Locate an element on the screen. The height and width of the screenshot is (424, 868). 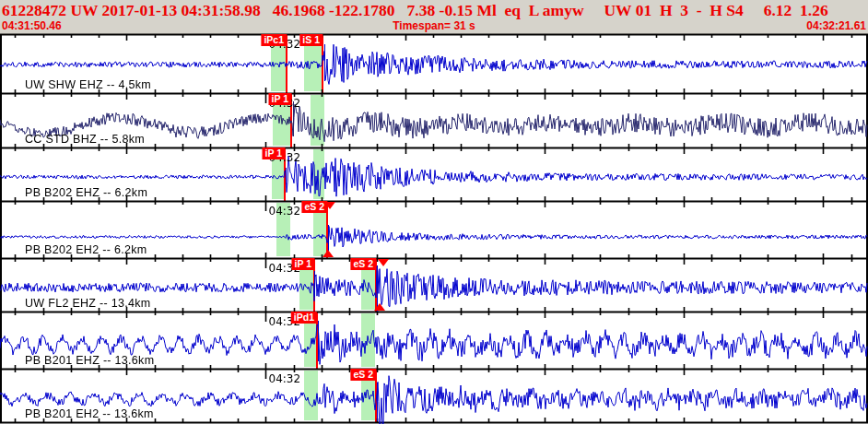
pick-flag: iS 1 is located at coordinates (311, 41).